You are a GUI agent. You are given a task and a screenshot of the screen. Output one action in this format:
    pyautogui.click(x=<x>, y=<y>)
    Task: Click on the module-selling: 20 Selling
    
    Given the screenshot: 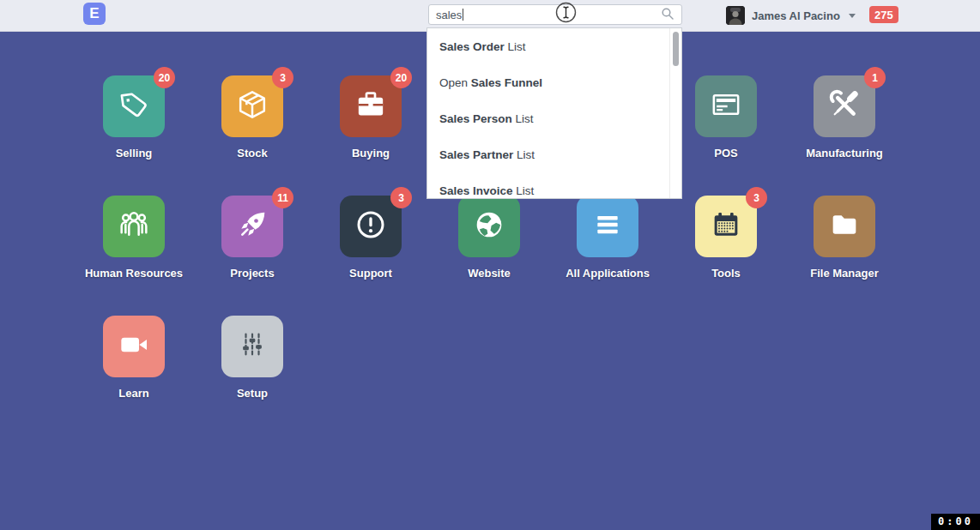 What is the action you would take?
    pyautogui.click(x=134, y=117)
    